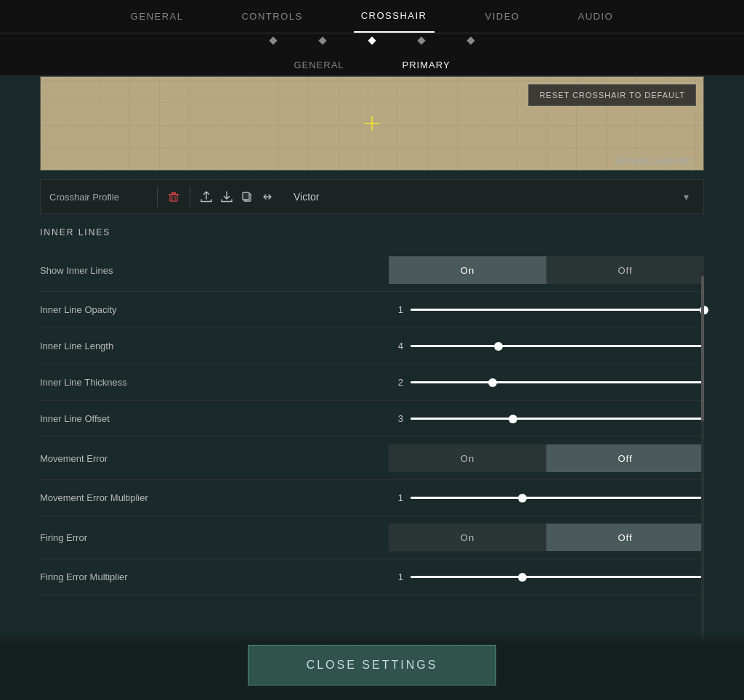  I want to click on diamond-video, so click(421, 41).